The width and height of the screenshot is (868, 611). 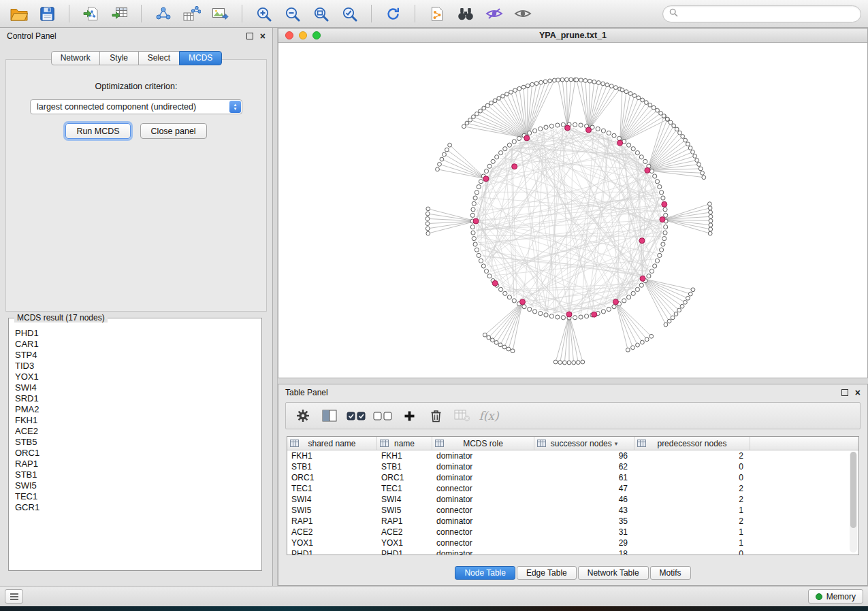 I want to click on refresh-view-icon, so click(x=393, y=14).